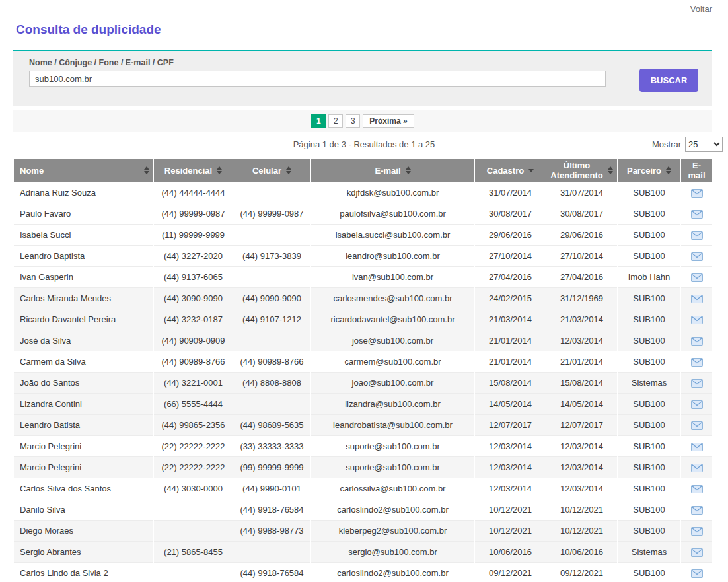 The image size is (728, 582). Describe the element at coordinates (392, 235) in the screenshot. I see `cell-email: isabela.succi@sub100.com.br` at that location.